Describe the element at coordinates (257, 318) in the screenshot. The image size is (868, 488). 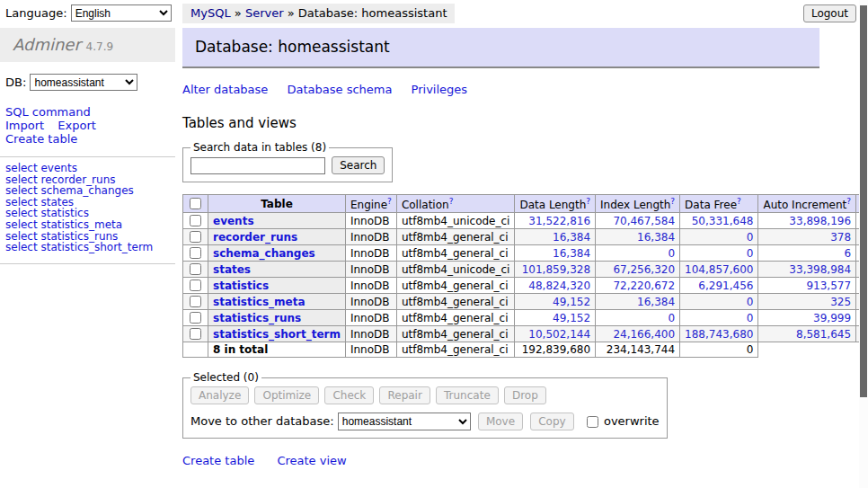
I see `table-link-statistics-runs: statistics_runs` at that location.